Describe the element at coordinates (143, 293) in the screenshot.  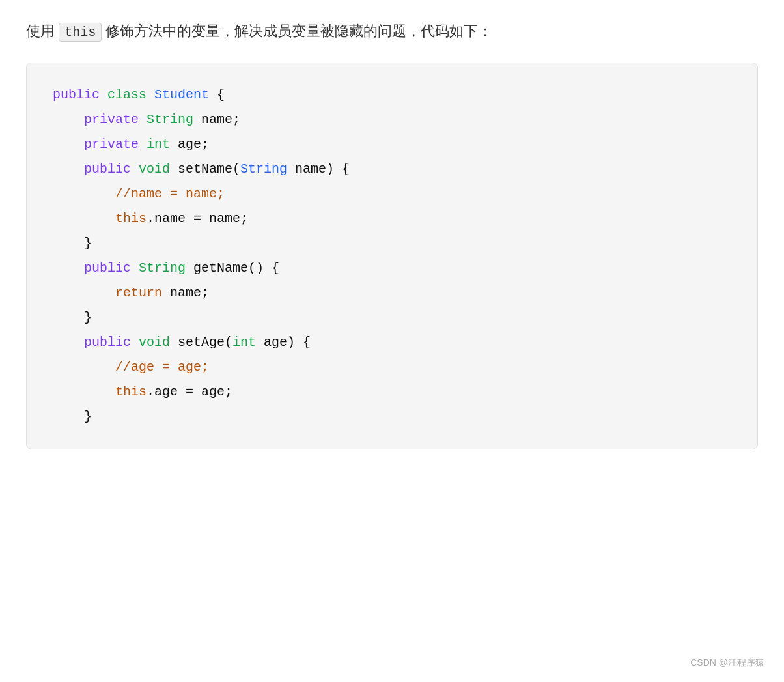
I see `code-token: return` at that location.